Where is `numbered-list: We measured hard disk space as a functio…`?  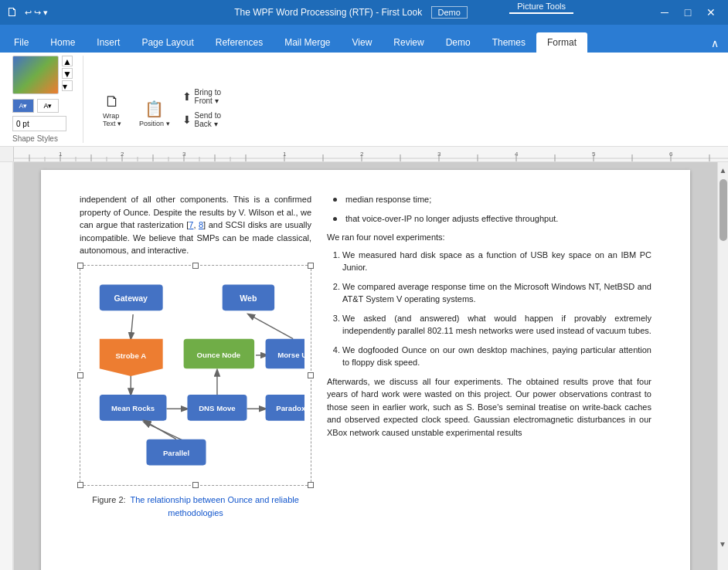 numbered-list: We measured hard disk space as a functio… is located at coordinates (497, 309).